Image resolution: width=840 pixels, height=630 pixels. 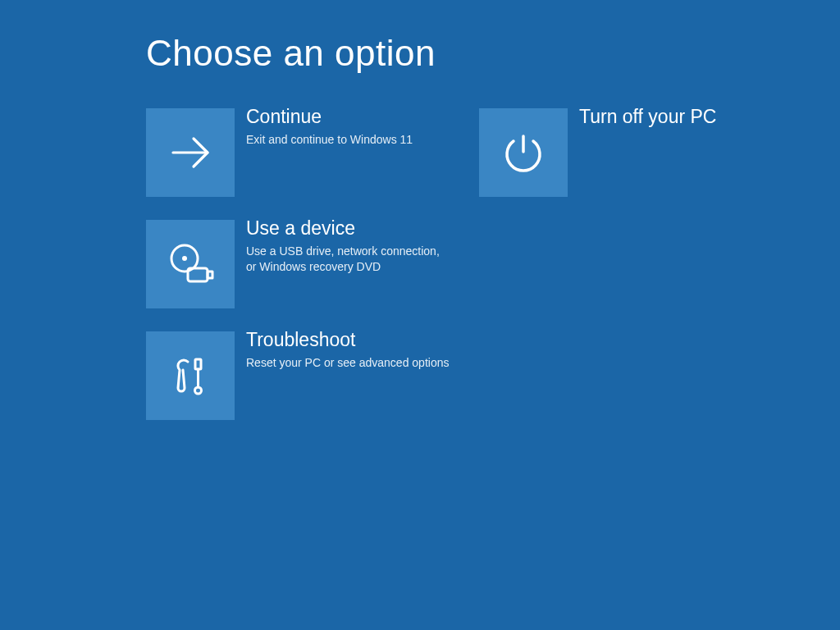 I want to click on turn-off-title: Turn off your PC, so click(x=648, y=116).